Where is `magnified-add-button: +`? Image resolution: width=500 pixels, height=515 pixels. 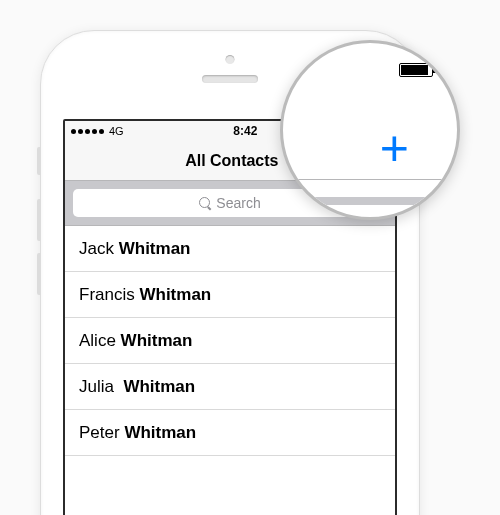
magnified-add-button: + is located at coordinates (394, 148).